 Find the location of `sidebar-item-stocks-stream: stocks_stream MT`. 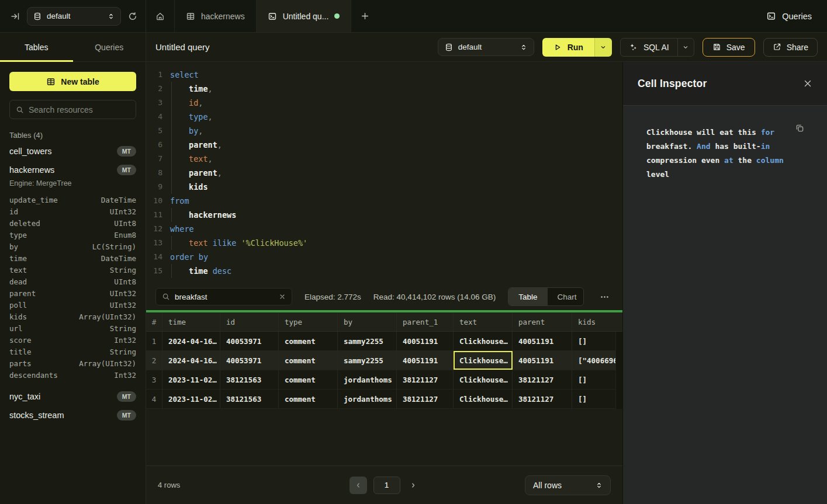

sidebar-item-stocks-stream: stocks_stream MT is located at coordinates (72, 414).